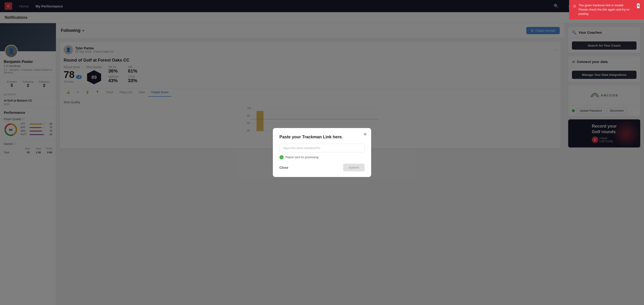 The width and height of the screenshot is (644, 305). What do you see at coordinates (322, 158) in the screenshot?
I see `modal-success-message: ✓ Report sent for processing` at bounding box center [322, 158].